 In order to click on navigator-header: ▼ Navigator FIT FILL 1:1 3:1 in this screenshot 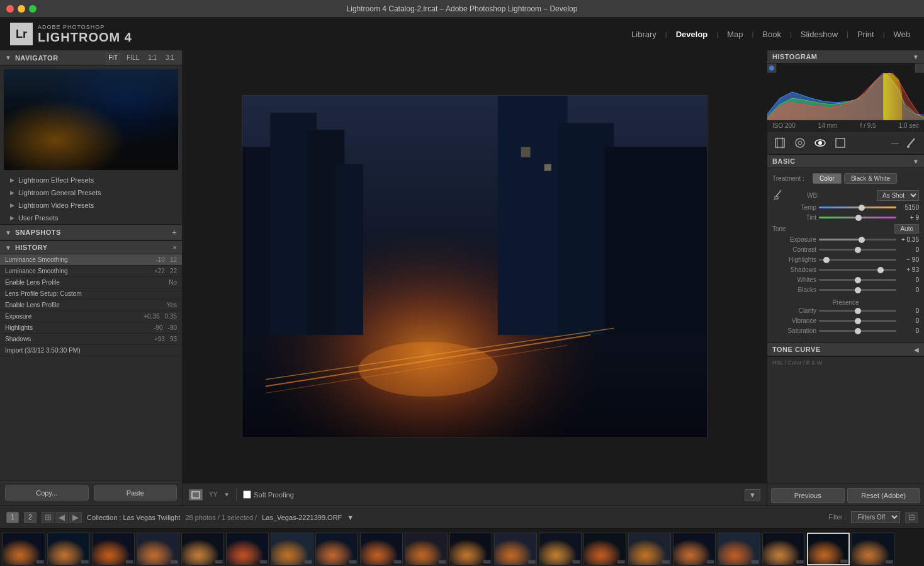, I will do `click(91, 58)`.